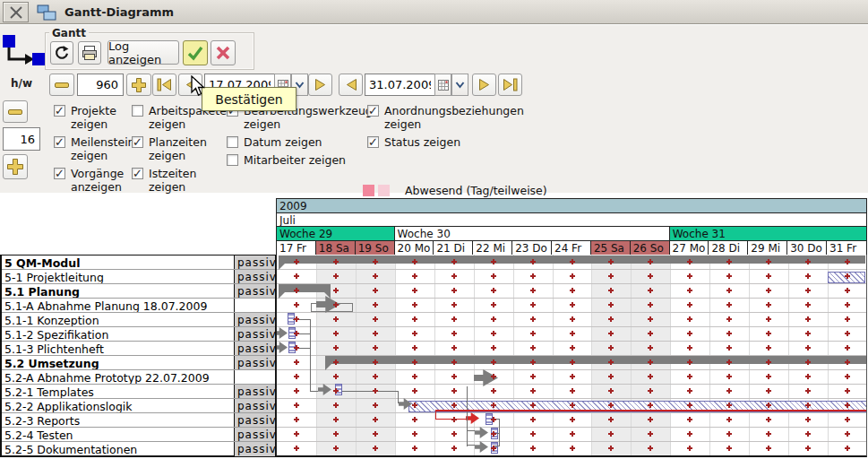 The image size is (868, 459). Describe the element at coordinates (650, 247) in the screenshot. I see `day-header: 26 So` at that location.